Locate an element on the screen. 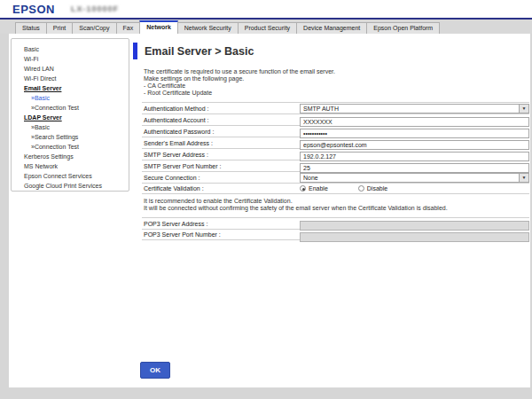 Image resolution: width=532 pixels, height=399 pixels. radio-label: Enable is located at coordinates (318, 188).